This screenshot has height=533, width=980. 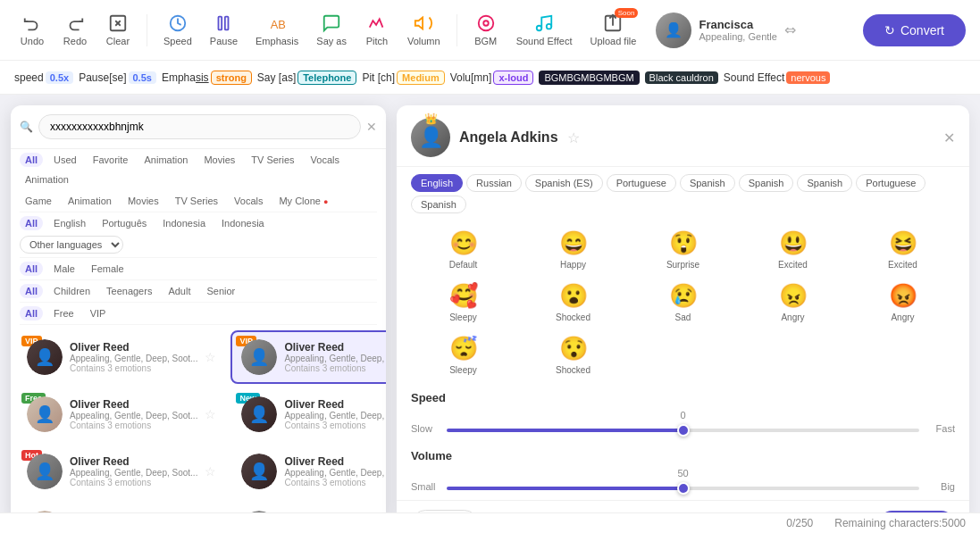 I want to click on volume-slider, so click(x=683, y=488).